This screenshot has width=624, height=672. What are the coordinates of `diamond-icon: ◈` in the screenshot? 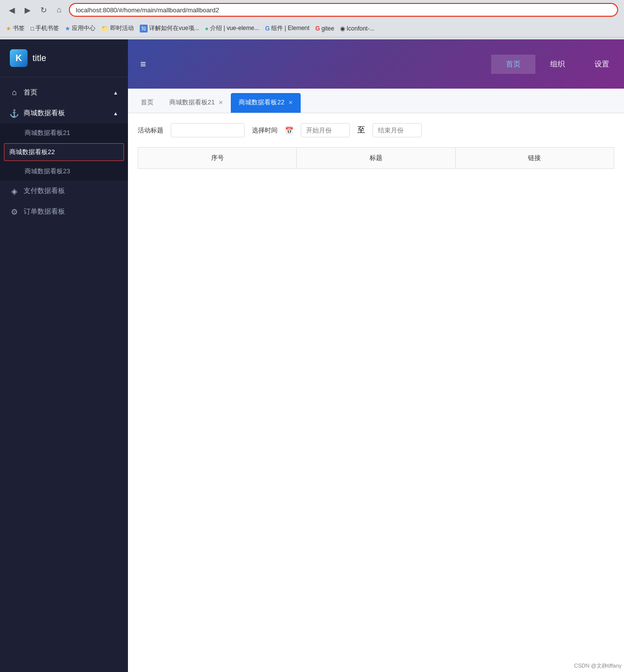 It's located at (14, 191).